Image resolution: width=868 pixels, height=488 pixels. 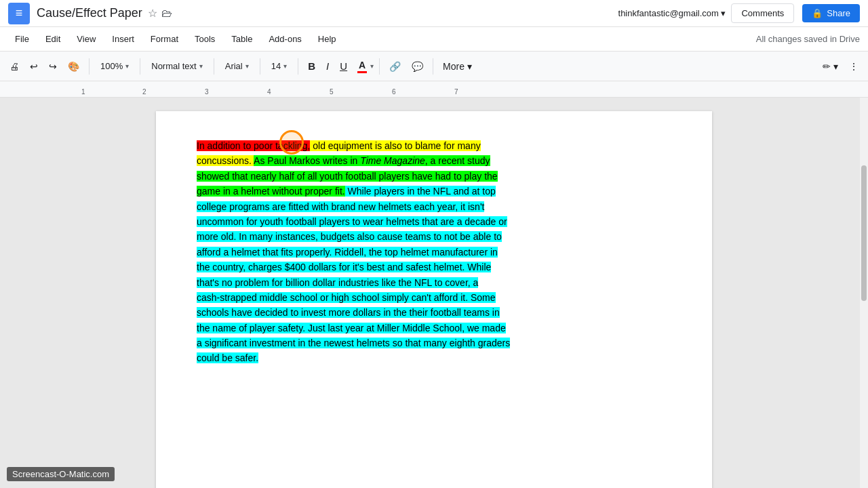 I want to click on ruler-mark-1: 1, so click(x=83, y=92).